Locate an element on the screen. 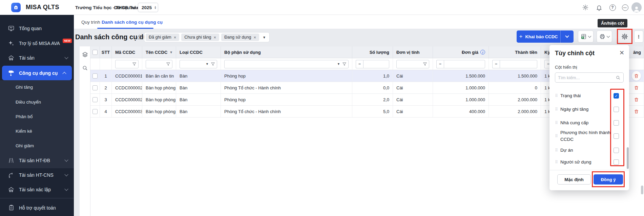 This screenshot has height=216, width=644. layers-icon is located at coordinates (85, 55).